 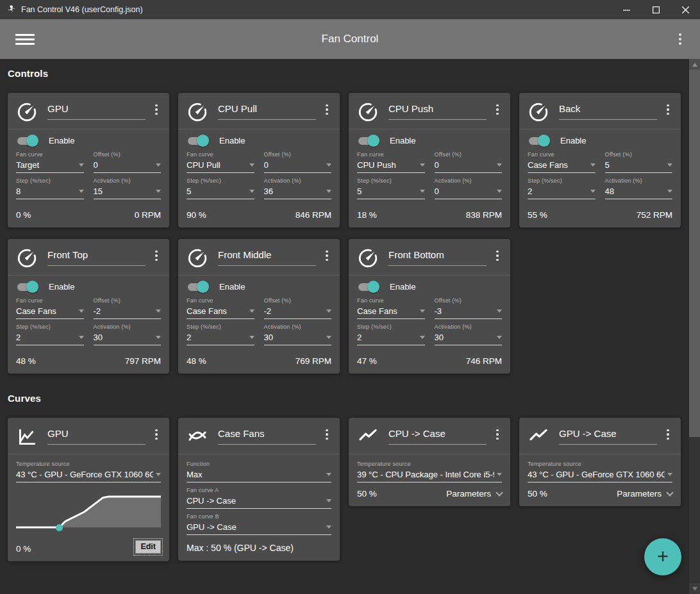 What do you see at coordinates (124, 311) in the screenshot?
I see `field-value: -2` at bounding box center [124, 311].